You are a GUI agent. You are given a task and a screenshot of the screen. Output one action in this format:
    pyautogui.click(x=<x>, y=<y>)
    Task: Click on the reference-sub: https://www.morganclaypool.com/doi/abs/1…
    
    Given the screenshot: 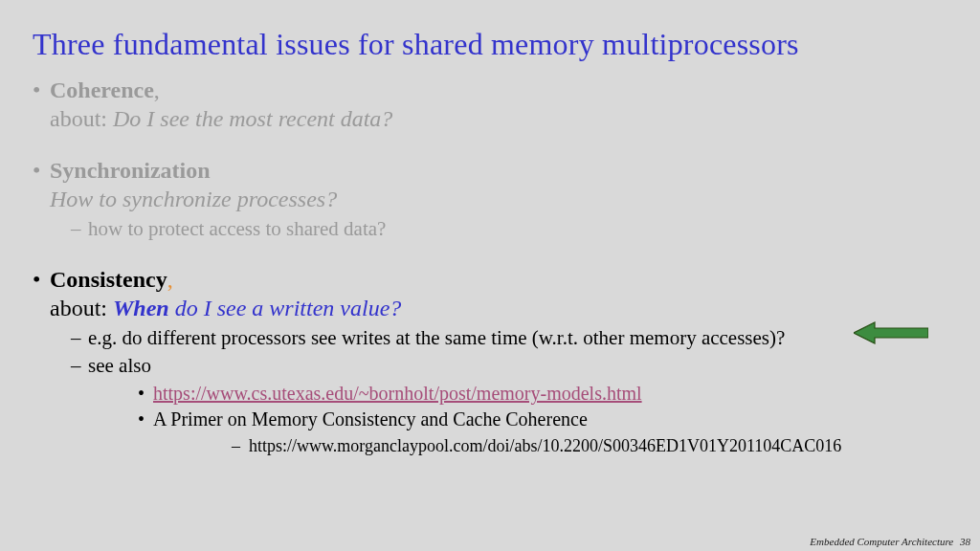 What is the action you would take?
    pyautogui.click(x=550, y=446)
    